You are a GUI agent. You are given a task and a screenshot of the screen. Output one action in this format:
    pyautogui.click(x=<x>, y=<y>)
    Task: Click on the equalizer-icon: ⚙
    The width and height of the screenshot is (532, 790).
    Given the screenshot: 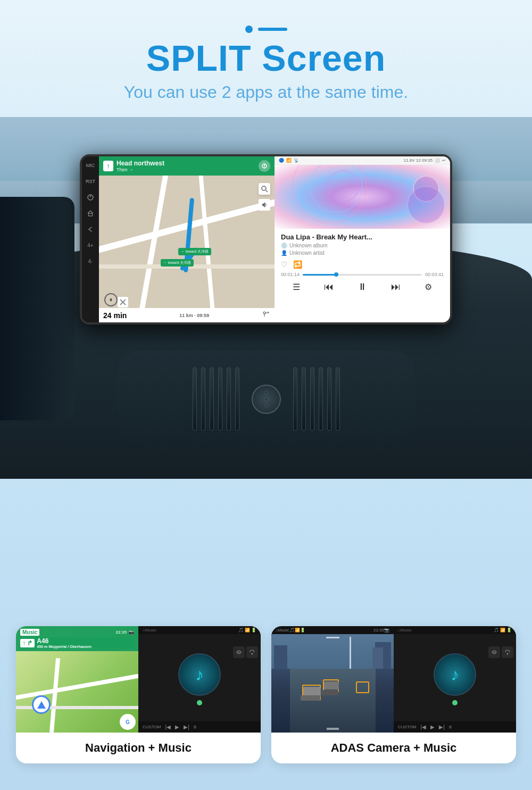 What is the action you would take?
    pyautogui.click(x=428, y=287)
    